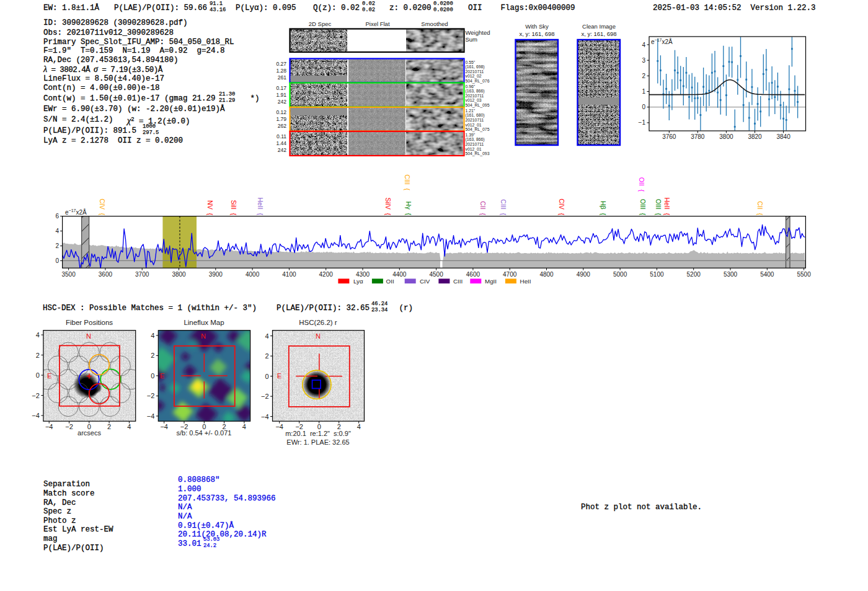 The image size is (868, 591). What do you see at coordinates (657, 274) in the screenshot?
I see `svg-text: 5100` at bounding box center [657, 274].